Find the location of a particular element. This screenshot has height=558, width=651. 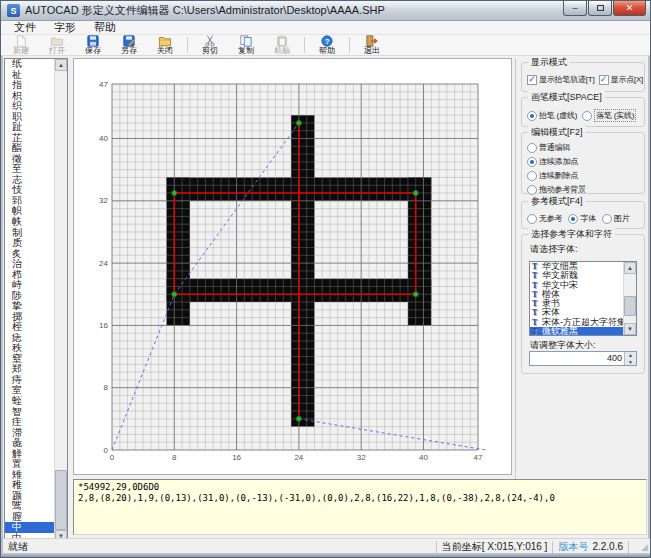

copy-button: 复制 is located at coordinates (246, 45).